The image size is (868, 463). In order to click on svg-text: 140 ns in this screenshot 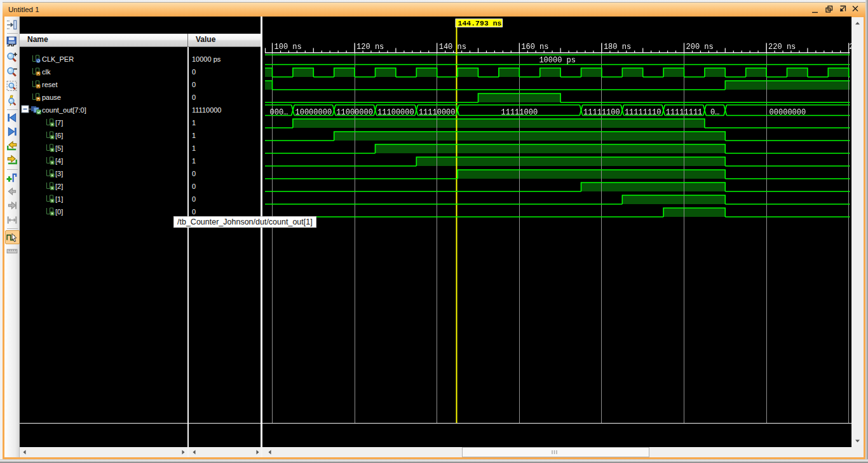, I will do `click(452, 47)`.